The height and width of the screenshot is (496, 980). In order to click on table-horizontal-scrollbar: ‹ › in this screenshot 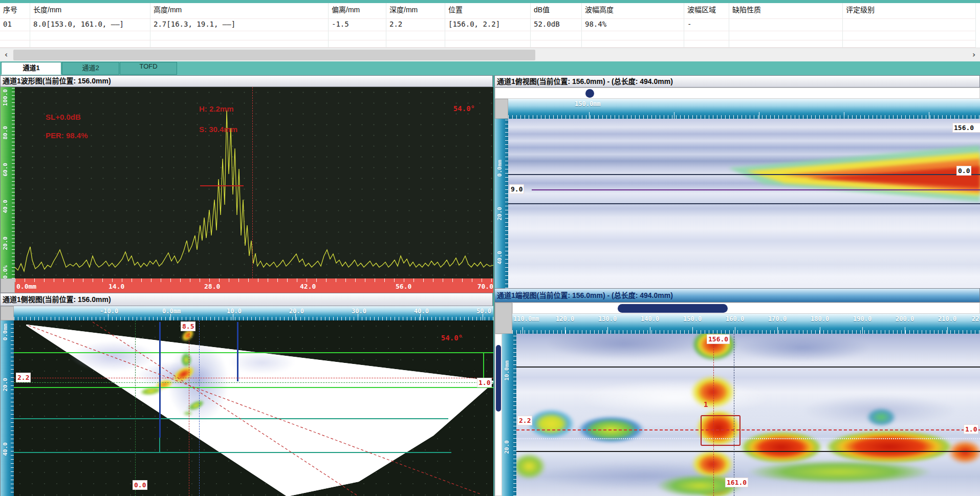, I will do `click(490, 55)`.